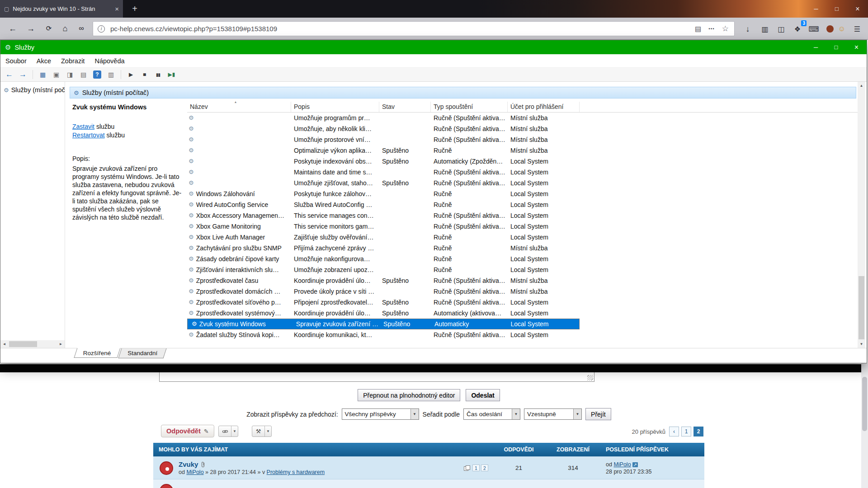 This screenshot has height=488, width=868. Describe the element at coordinates (383, 248) in the screenshot. I see `service-row: ⚙Zachytávání pro službu SNMPPřijímá zach…` at that location.